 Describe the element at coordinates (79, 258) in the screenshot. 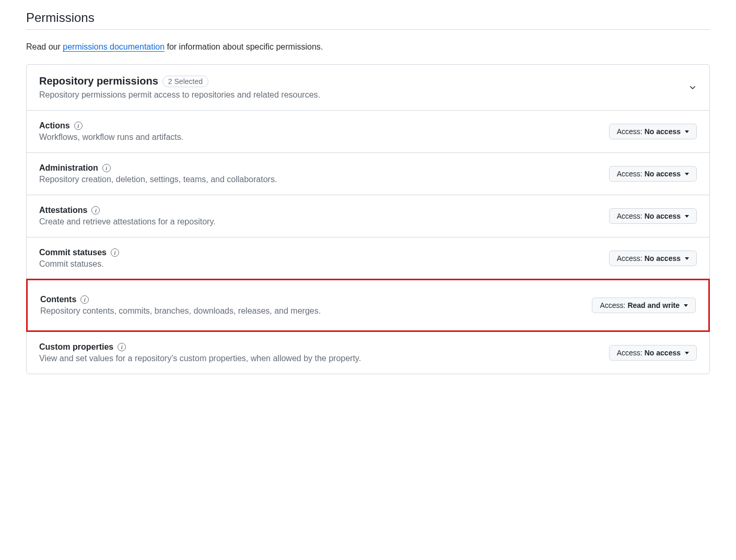

I see `permission-info: Commit statusesiCommit statuses.` at that location.